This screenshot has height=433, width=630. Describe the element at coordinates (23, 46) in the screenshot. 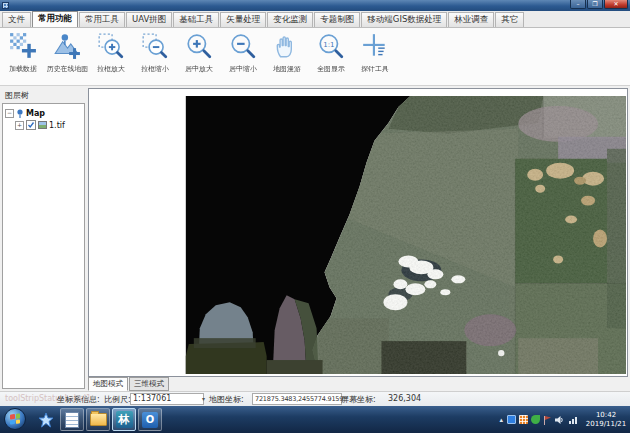

I see `load-data-icon` at that location.